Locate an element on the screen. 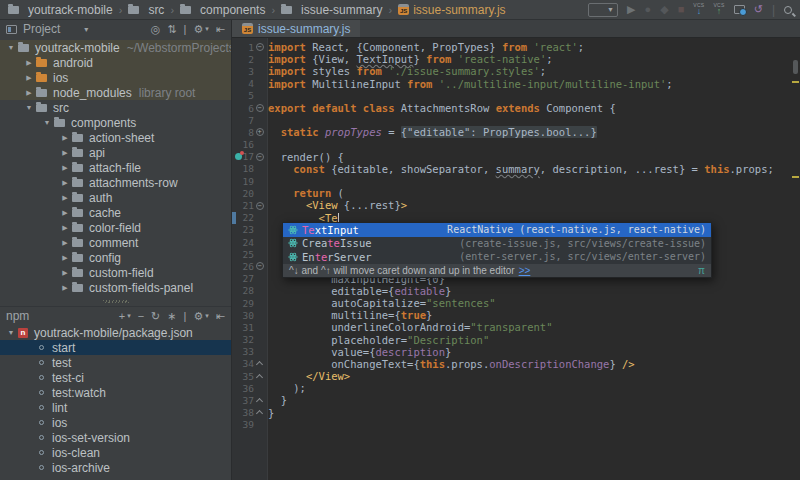 Image resolution: width=800 pixels, height=480 pixels. override-gutter-icon is located at coordinates (238, 156).